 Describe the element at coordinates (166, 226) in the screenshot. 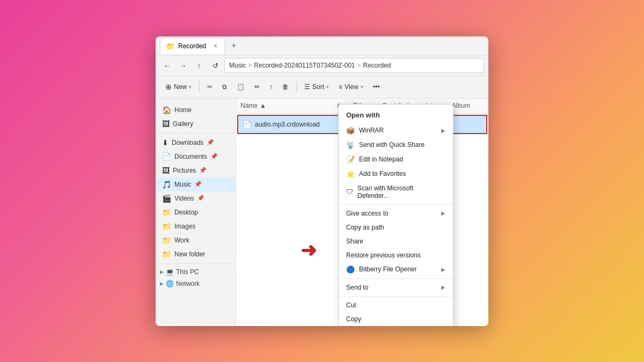

I see `images-icon: 📁` at that location.